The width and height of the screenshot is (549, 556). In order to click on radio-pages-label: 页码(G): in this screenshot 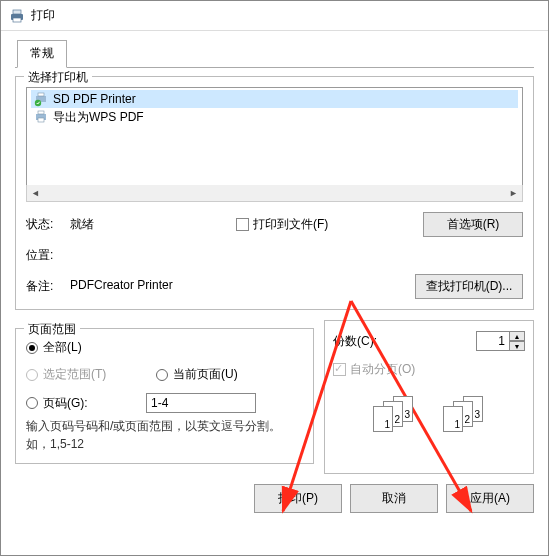, I will do `click(66, 404)`.